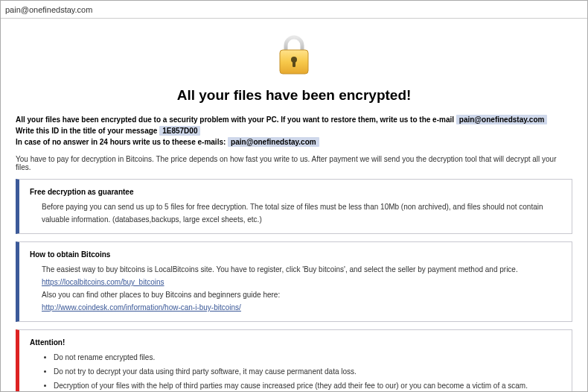 The height and width of the screenshot is (392, 588). What do you see at coordinates (307, 386) in the screenshot?
I see `list-item: Decryption of your files with the help o…` at bounding box center [307, 386].